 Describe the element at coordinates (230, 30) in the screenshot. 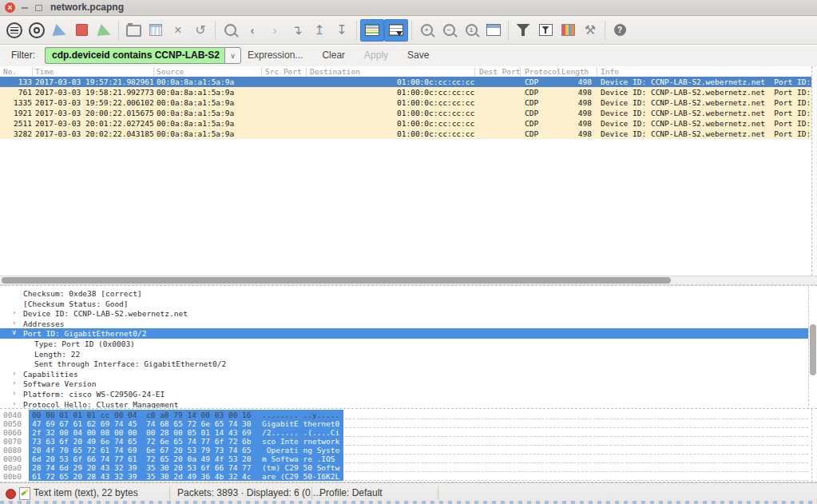

I see `find-packet-icon` at that location.